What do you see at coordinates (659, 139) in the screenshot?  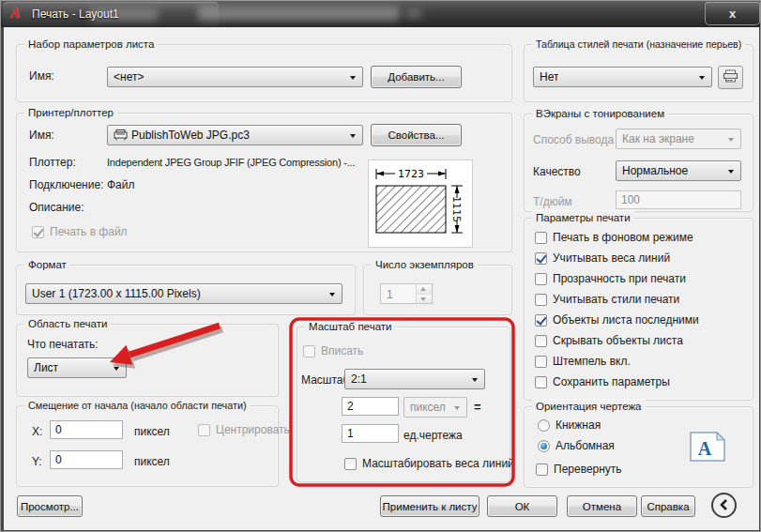 I see `shade-plot-value: Как на экране` at bounding box center [659, 139].